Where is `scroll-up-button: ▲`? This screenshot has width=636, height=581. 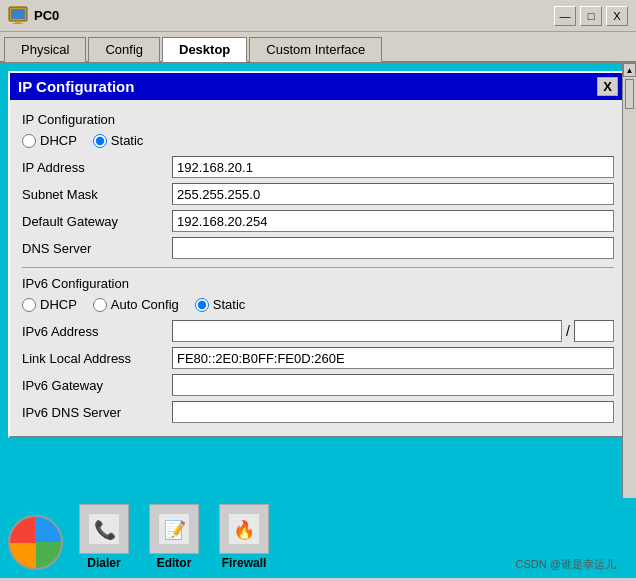 scroll-up-button: ▲ is located at coordinates (630, 70).